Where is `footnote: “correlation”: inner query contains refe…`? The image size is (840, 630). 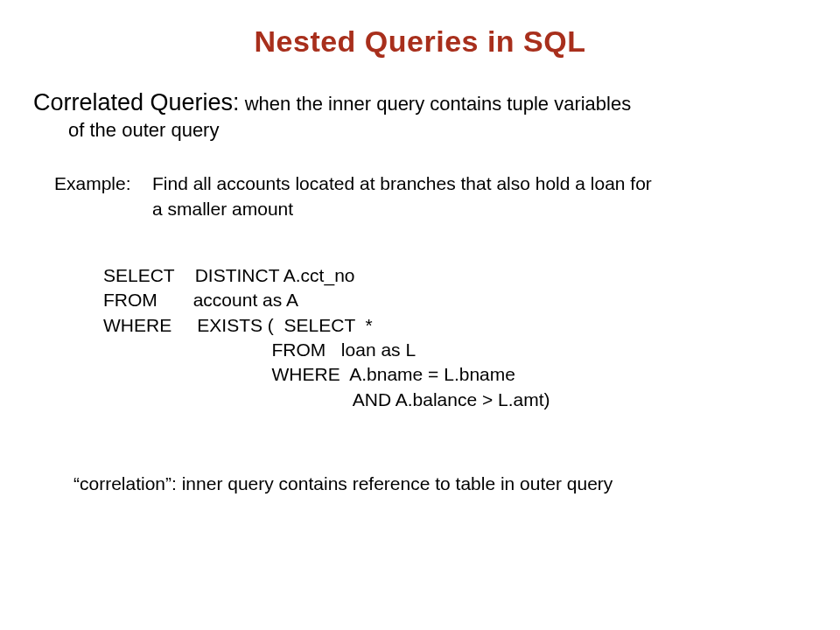 footnote: “correlation”: inner query contains refe… is located at coordinates (440, 484).